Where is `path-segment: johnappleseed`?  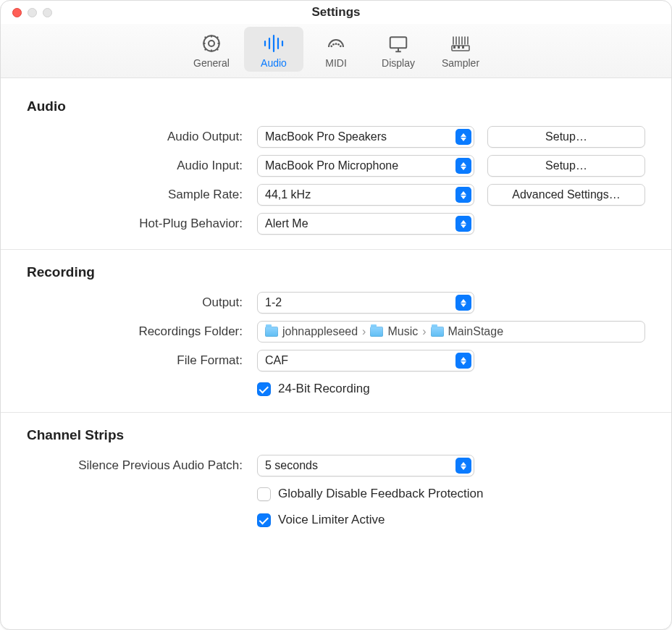
path-segment: johnappleseed is located at coordinates (320, 332).